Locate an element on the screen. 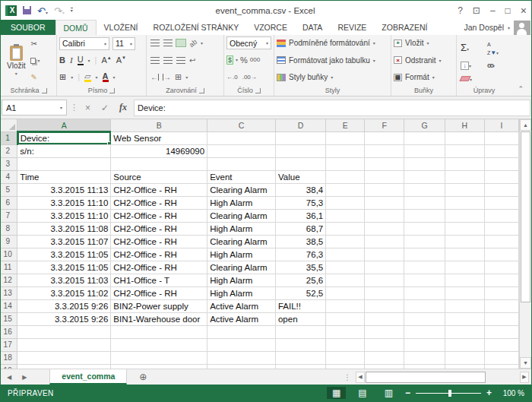  cell-G6 is located at coordinates (425, 202).